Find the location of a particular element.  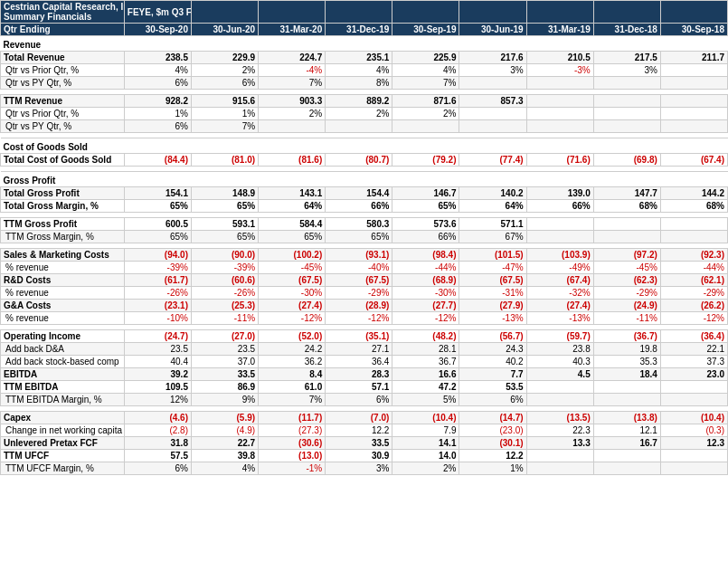

data-cell: (11.7) is located at coordinates (292, 418).